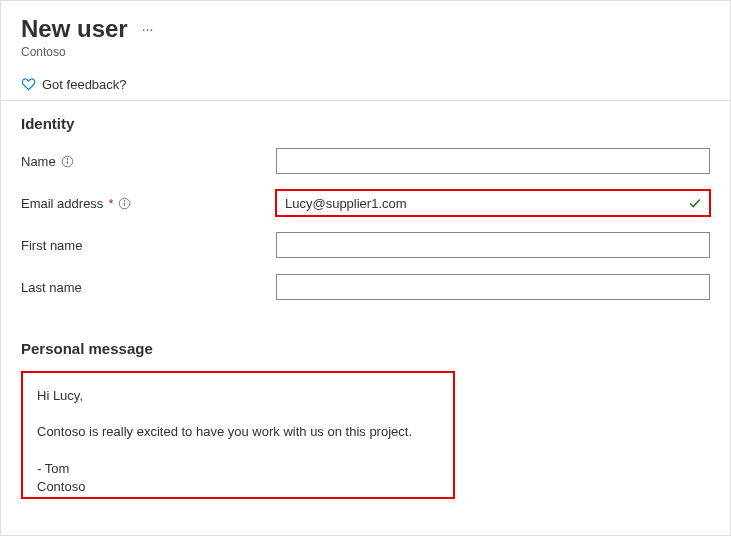 The image size is (731, 536). Describe the element at coordinates (148, 162) in the screenshot. I see `name-label: Name` at that location.